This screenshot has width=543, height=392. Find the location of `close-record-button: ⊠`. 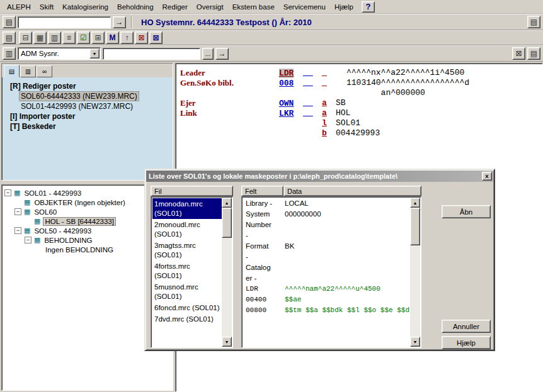

close-record-button: ⊠ is located at coordinates (141, 38).